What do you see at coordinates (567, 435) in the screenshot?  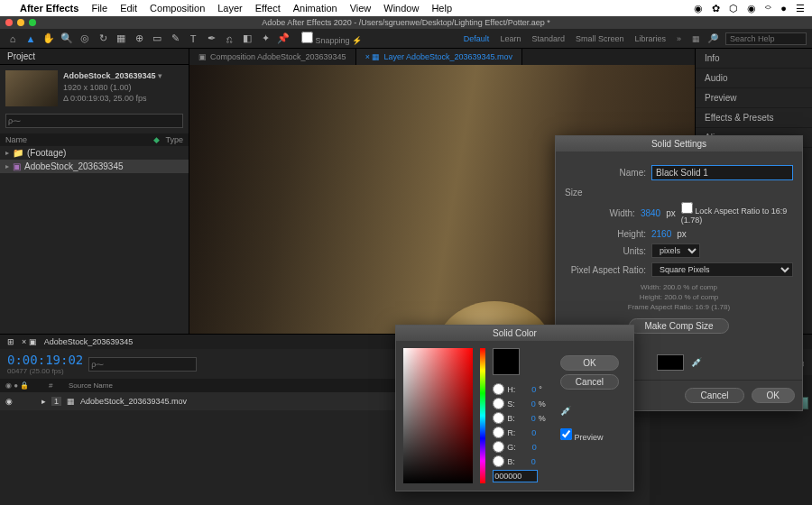 I see `preview-checkbox` at bounding box center [567, 435].